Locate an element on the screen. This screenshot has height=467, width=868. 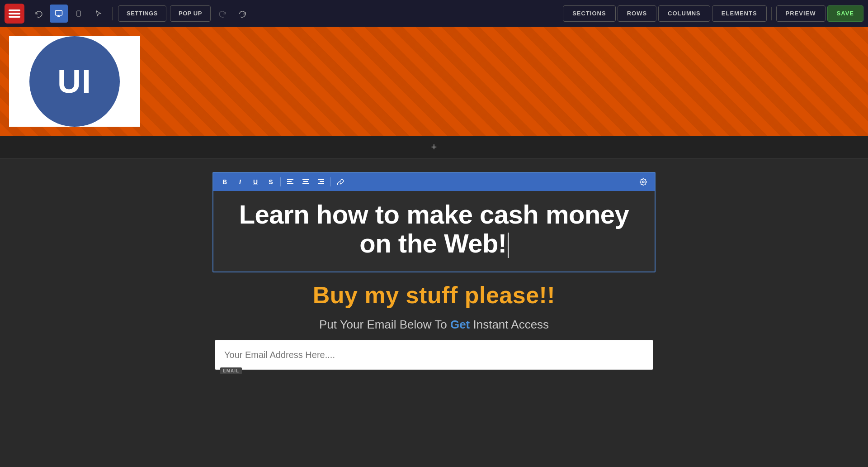
desktop-view-button is located at coordinates (59, 14).